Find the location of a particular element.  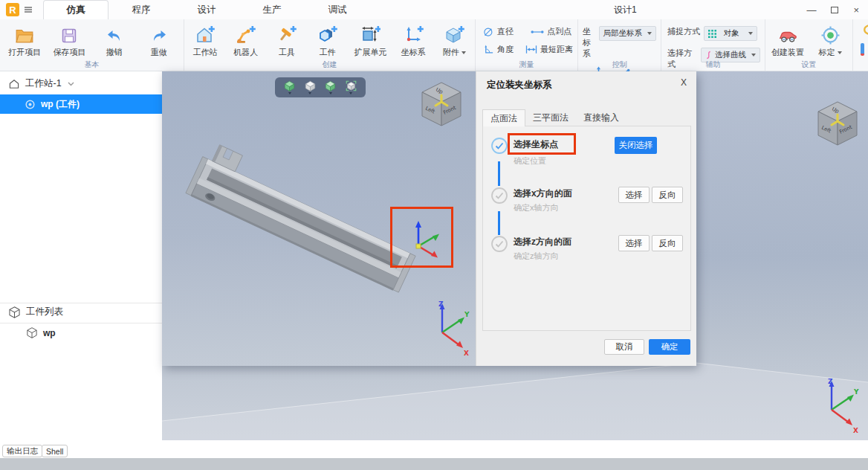

redo-button: 重做 is located at coordinates (159, 40).